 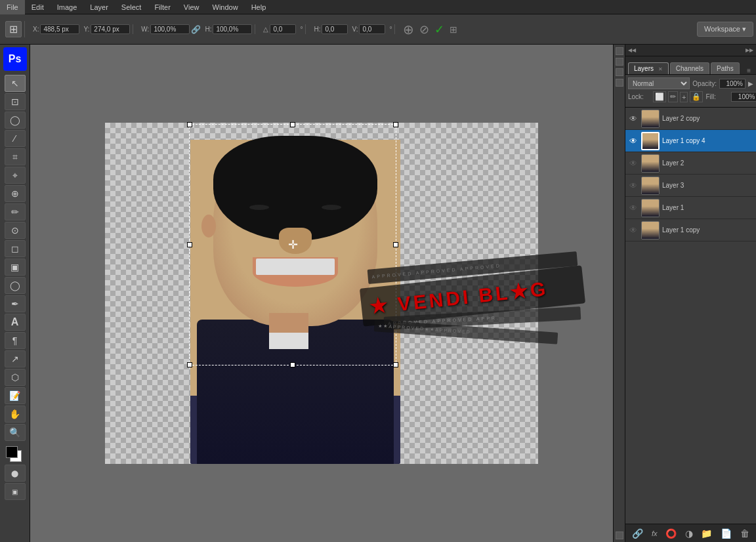 What do you see at coordinates (15, 304) in the screenshot?
I see `pen-tool: ✒` at bounding box center [15, 304].